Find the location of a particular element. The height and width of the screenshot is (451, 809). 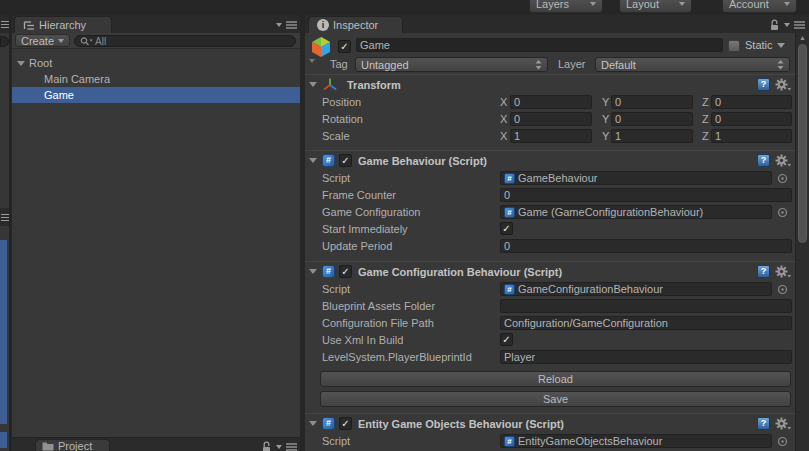

create-button: Create is located at coordinates (42, 40).